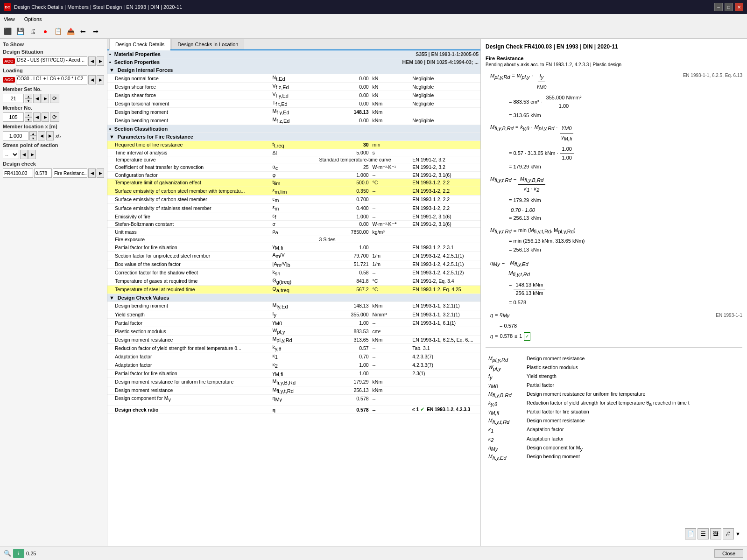 Image resolution: width=747 pixels, height=560 pixels. Describe the element at coordinates (11, 154) in the screenshot. I see `stress-point-select: --` at that location.